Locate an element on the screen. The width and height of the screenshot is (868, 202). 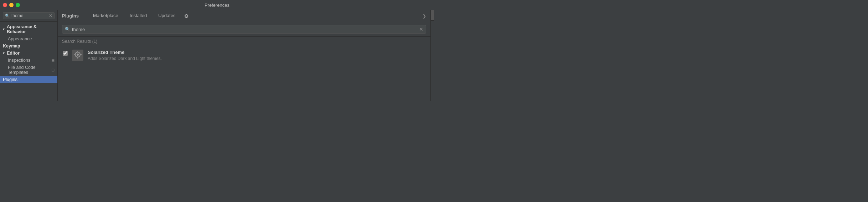
scrollbar-thumb is located at coordinates (433, 15).